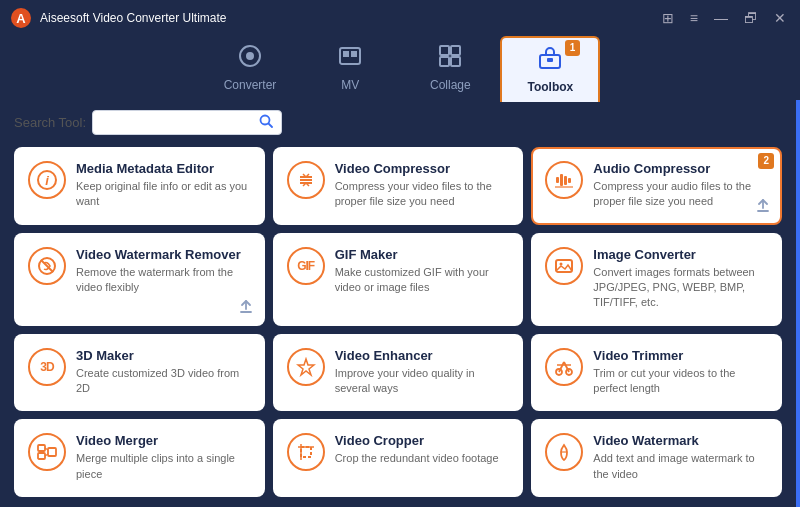 This screenshot has width=800, height=507. I want to click on app-logo: A, so click(21, 18).